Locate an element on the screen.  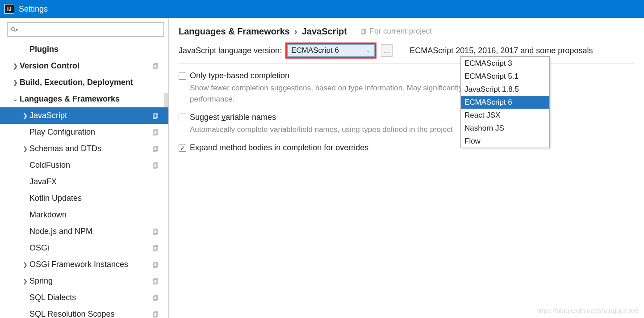
divider is located at coordinates (406, 64).